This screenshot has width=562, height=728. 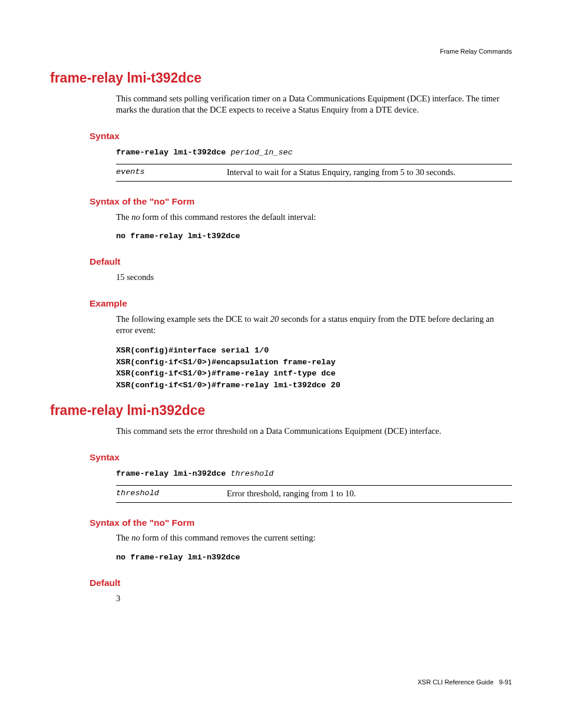 What do you see at coordinates (314, 325) in the screenshot?
I see `example-text: The following example sets the DCE to wa…` at bounding box center [314, 325].